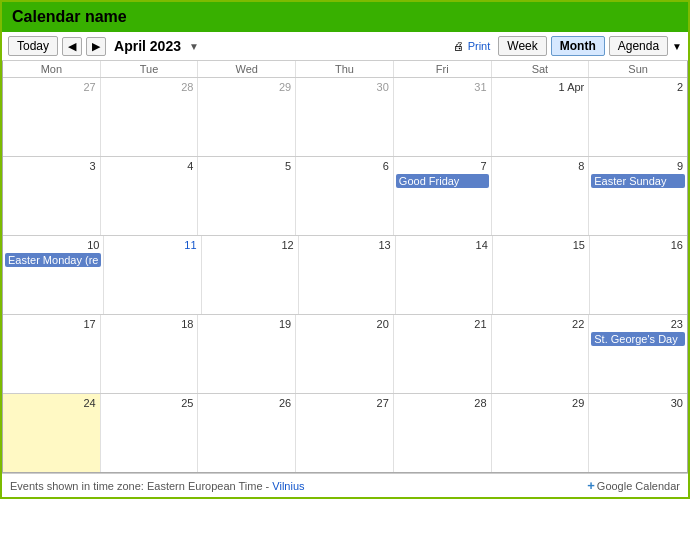  What do you see at coordinates (638, 69) in the screenshot?
I see `dow-cell-sun: Sun` at bounding box center [638, 69].